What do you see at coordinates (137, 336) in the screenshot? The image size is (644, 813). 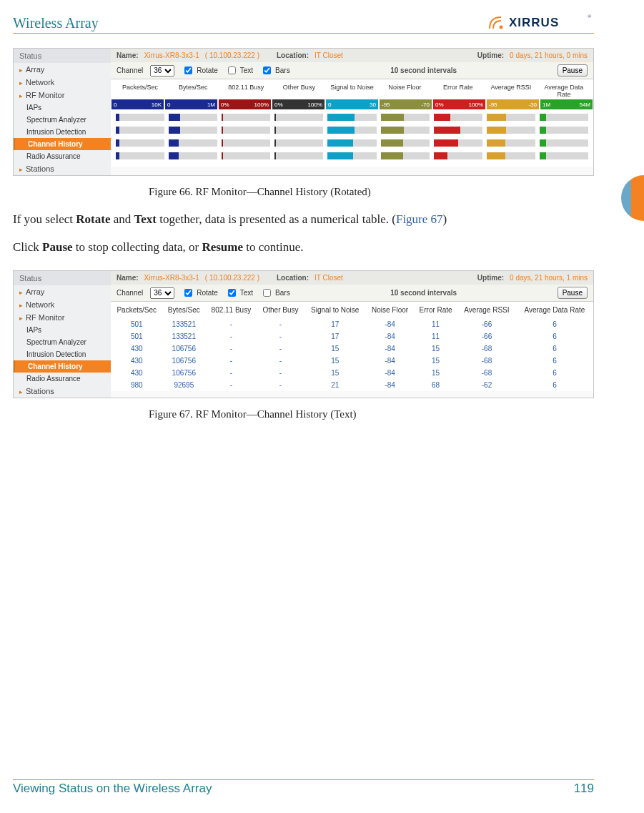 I see `table-cell: 501` at bounding box center [137, 336].